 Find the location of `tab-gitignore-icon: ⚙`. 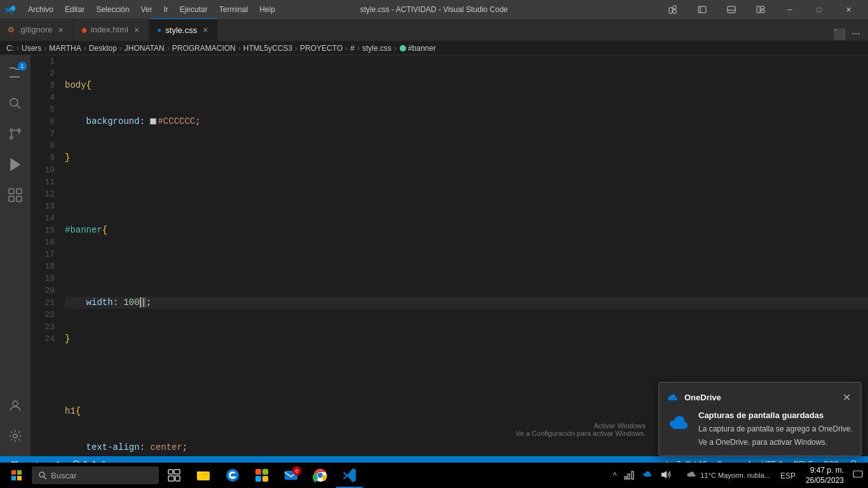

tab-gitignore-icon: ⚙ is located at coordinates (11, 30).